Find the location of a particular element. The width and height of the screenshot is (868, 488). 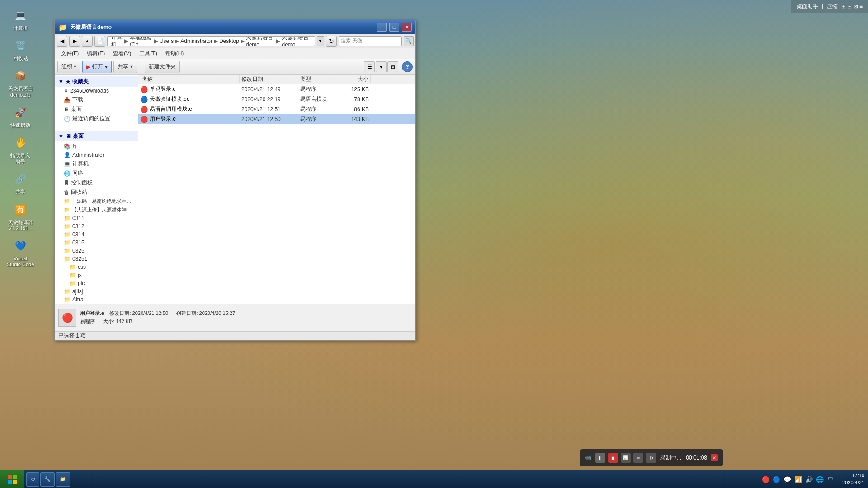

chart-button: 📊 is located at coordinates (626, 458).